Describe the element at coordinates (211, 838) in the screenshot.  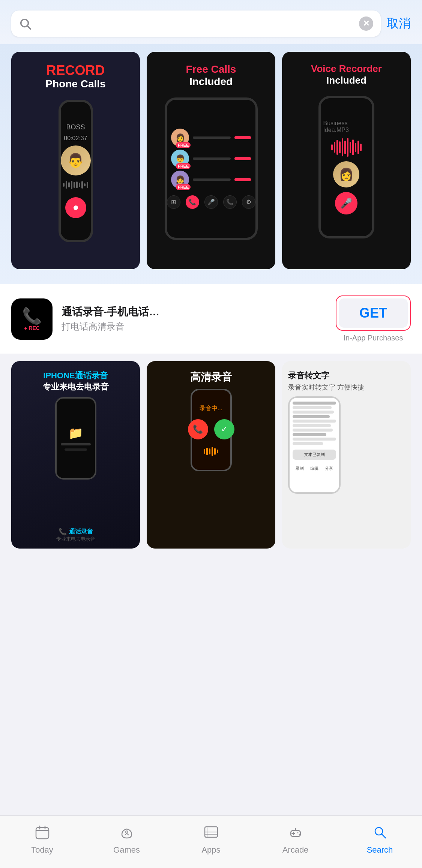
I see `nav-item-apps: Apps` at that location.